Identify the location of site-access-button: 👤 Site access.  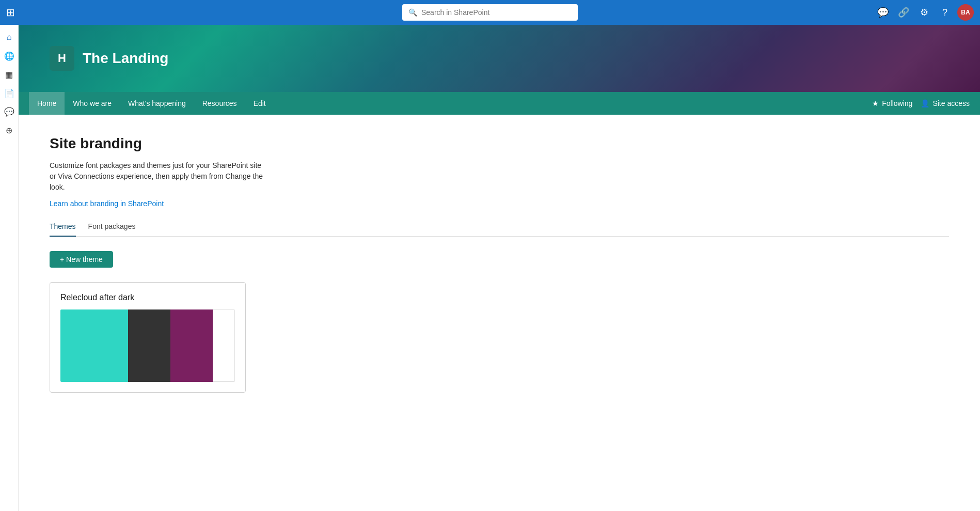
(945, 103).